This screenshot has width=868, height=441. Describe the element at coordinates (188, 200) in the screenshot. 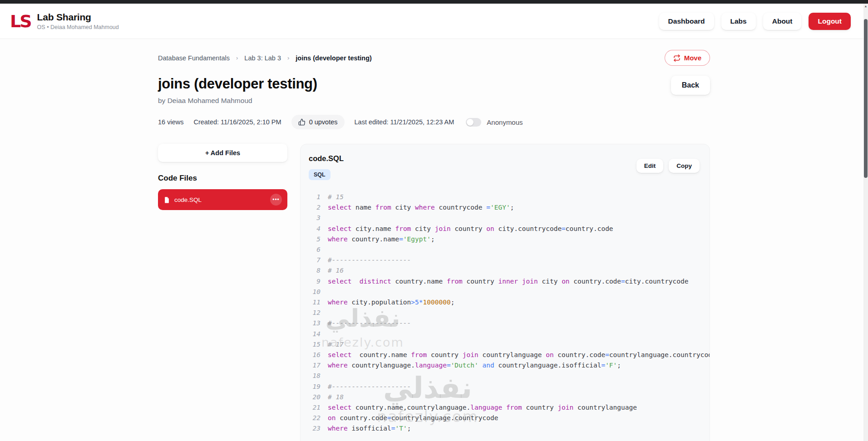

I see `file-name-label: code.SQL` at that location.